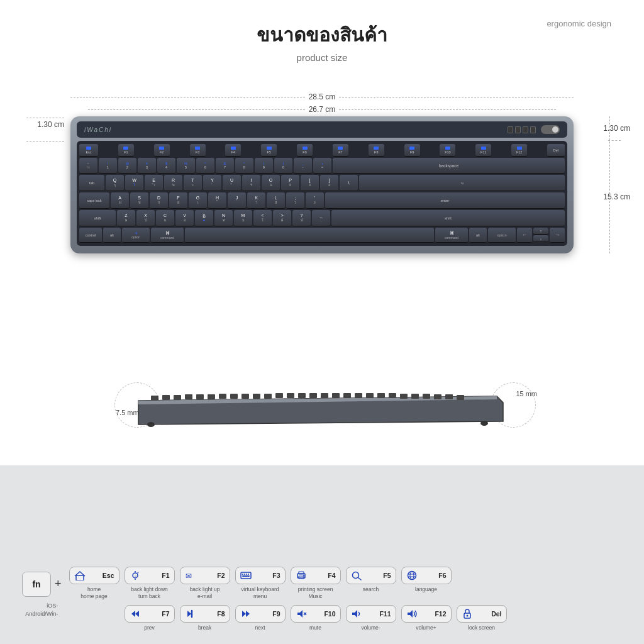 Image resolution: width=644 pixels, height=644 pixels. Describe the element at coordinates (525, 235) in the screenshot. I see `key-arrow-l: ←` at that location.